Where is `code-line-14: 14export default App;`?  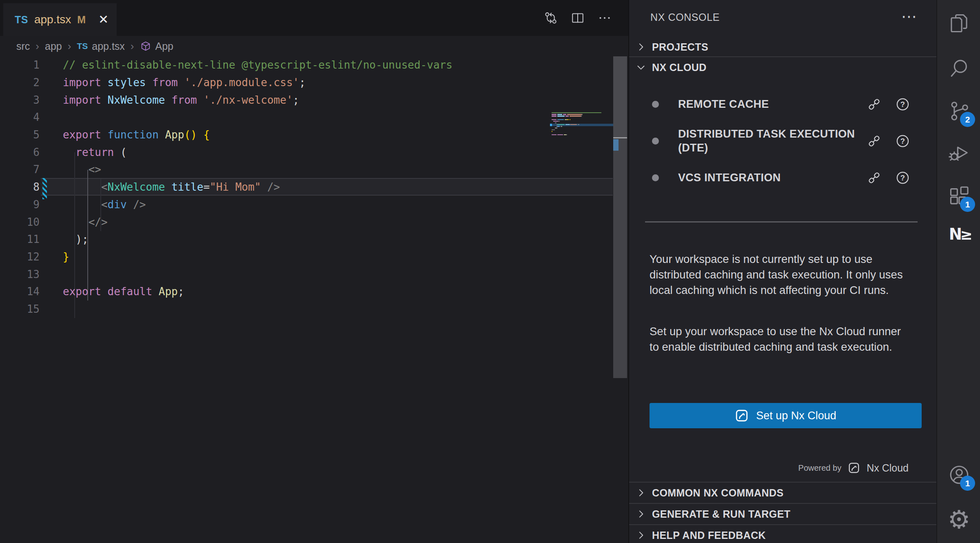
code-line-14: 14export default App; is located at coordinates (314, 292).